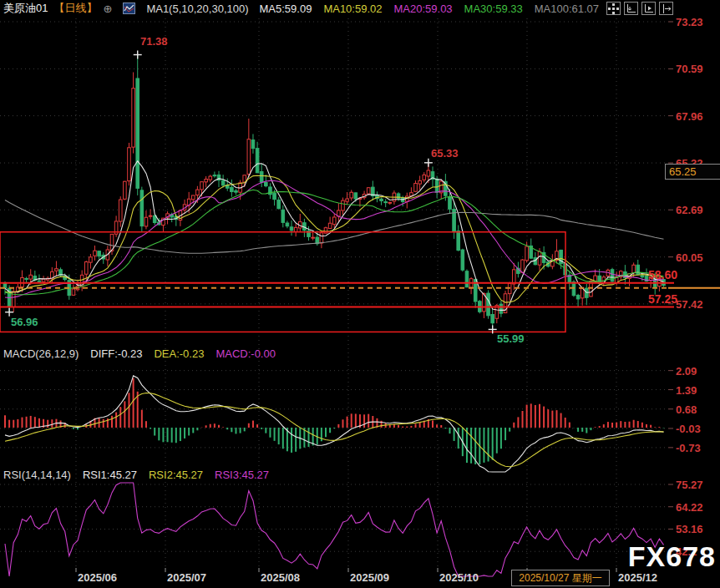 Image resolution: width=720 pixels, height=588 pixels. Describe the element at coordinates (423, 8) in the screenshot. I see `ma-value-label: MA20:59.03` at that location.